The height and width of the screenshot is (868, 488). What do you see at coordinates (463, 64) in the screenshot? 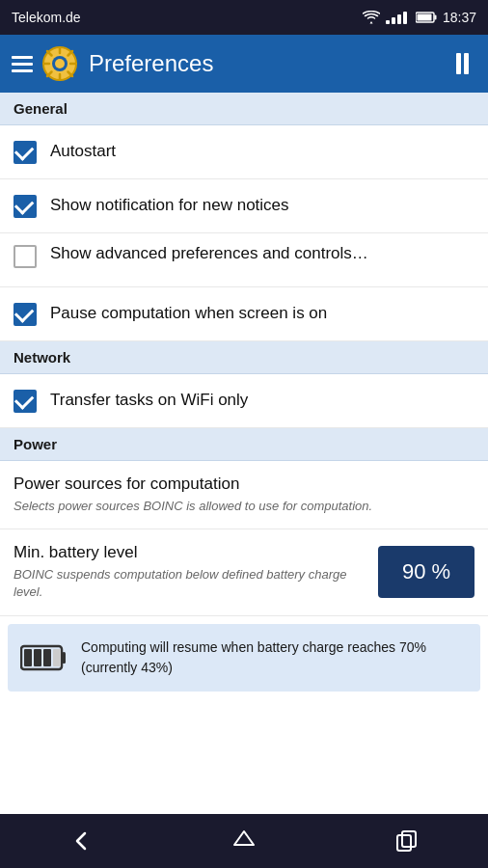
I see `pause-button` at bounding box center [463, 64].